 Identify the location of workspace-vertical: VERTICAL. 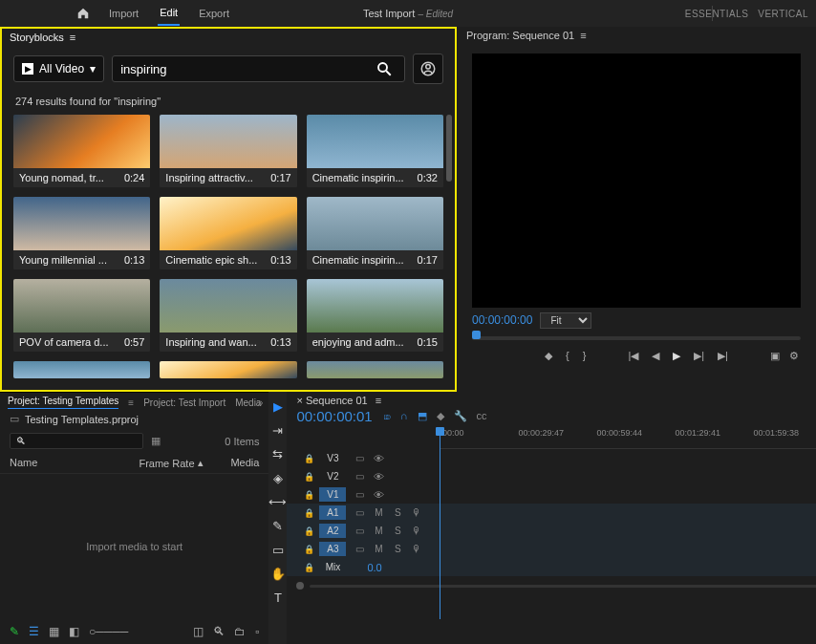
(784, 13).